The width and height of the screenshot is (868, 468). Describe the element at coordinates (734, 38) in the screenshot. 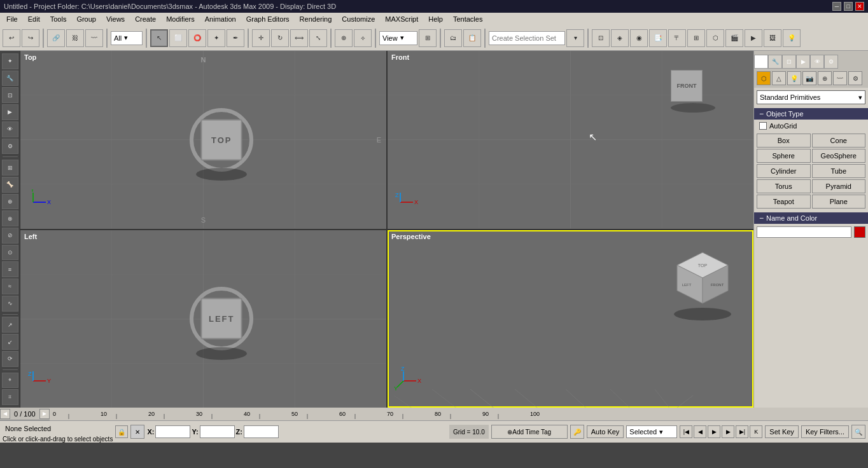

I see `render-scene-button: 🎬` at that location.